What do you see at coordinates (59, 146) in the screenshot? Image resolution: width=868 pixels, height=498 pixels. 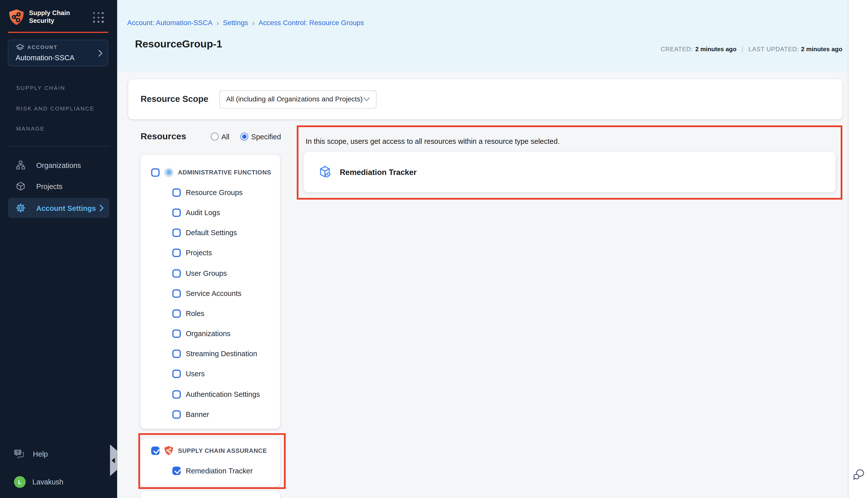 I see `sidebar-divider` at bounding box center [59, 146].